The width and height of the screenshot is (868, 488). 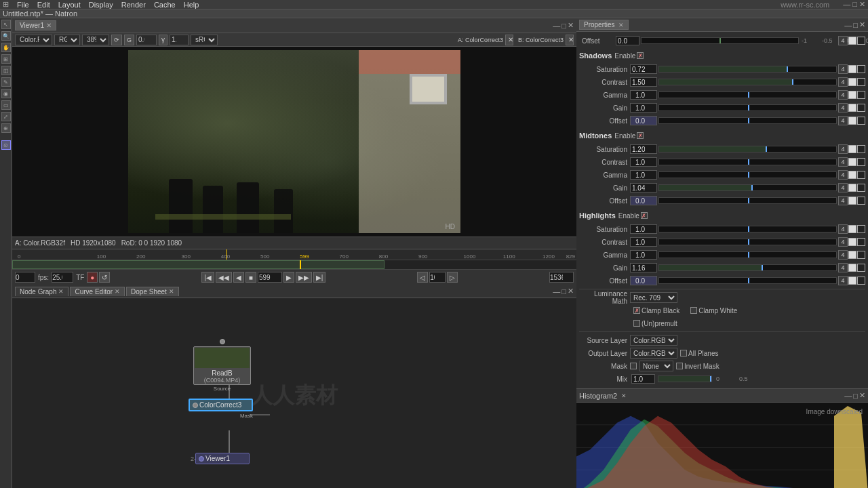 I want to click on highlights-con-slider, so click(x=747, y=242).